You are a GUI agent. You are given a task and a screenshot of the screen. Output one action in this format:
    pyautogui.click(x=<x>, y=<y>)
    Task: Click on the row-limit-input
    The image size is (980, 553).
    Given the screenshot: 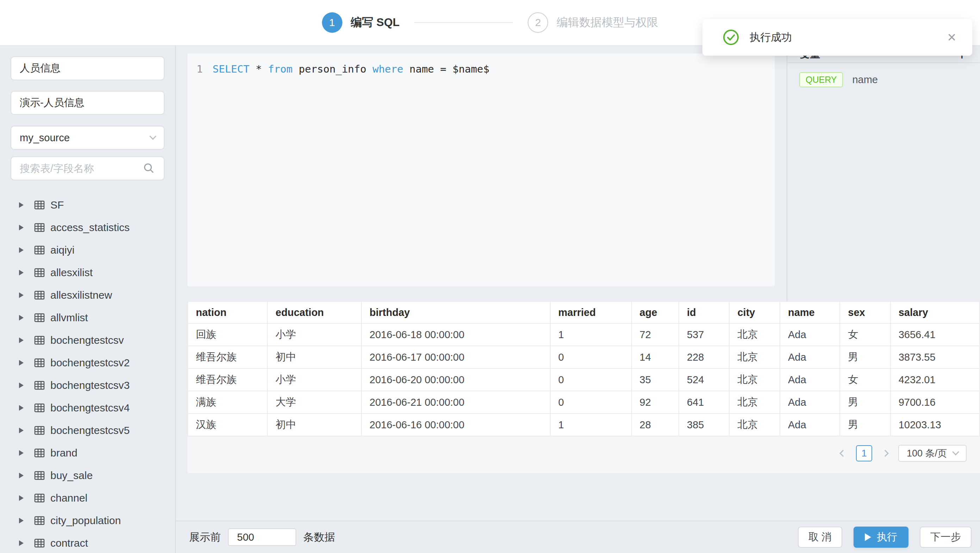 What is the action you would take?
    pyautogui.click(x=262, y=537)
    